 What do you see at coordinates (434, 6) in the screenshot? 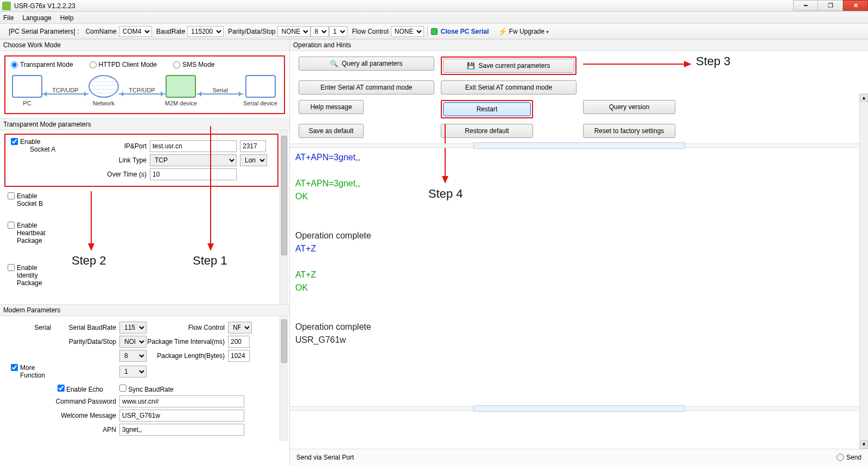
I see `title-bar: USR-G76x V1.2.2.23 ━ ❐ ✕` at bounding box center [434, 6].